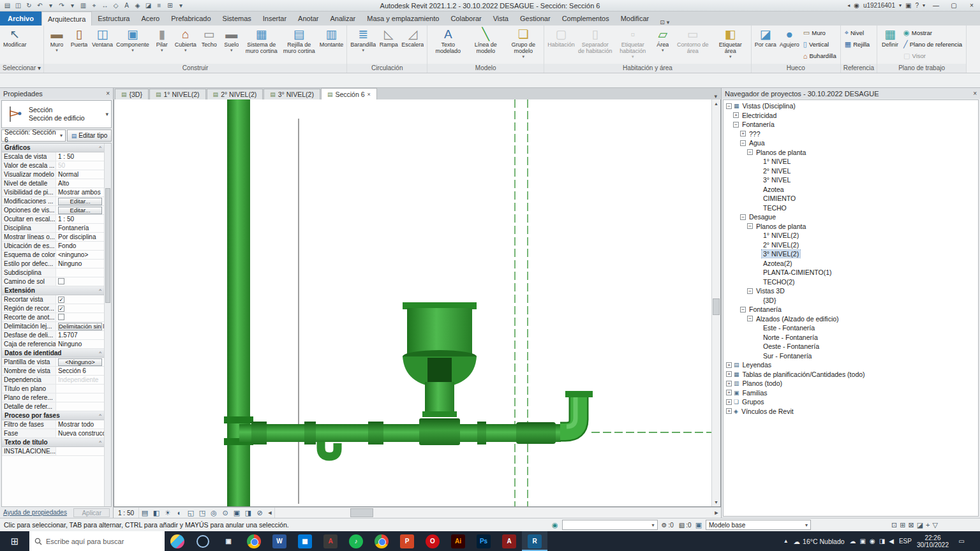 Image resolution: width=980 pixels, height=551 pixels. I want to click on instance-selector: Sección: Sección 6 ▾, so click(33, 135).